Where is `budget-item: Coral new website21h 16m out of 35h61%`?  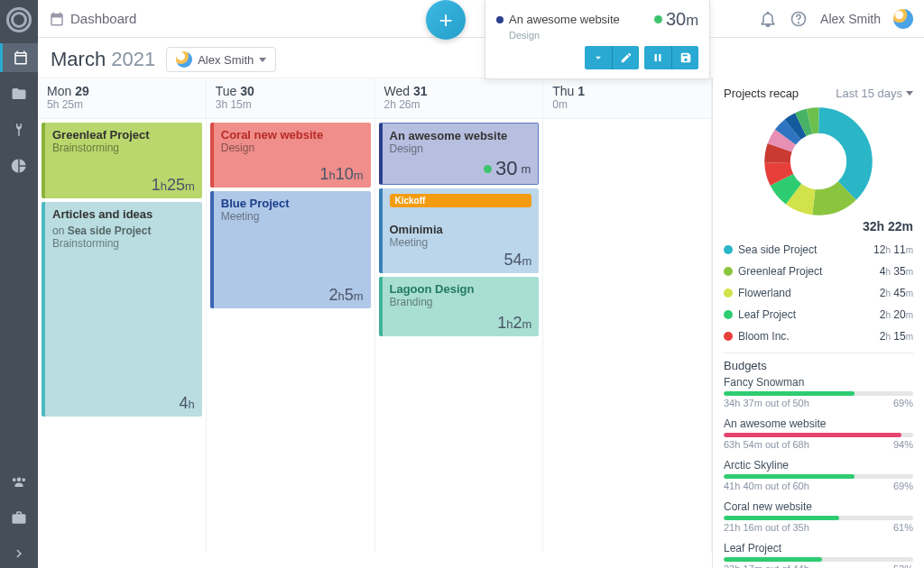 budget-item: Coral new website21h 16m out of 35h61% is located at coordinates (818, 517).